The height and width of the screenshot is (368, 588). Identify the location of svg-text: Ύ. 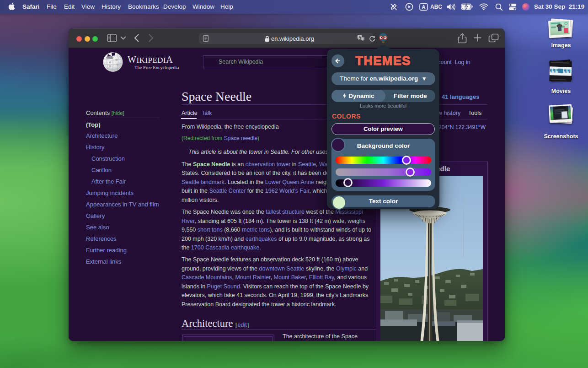
(120, 57).